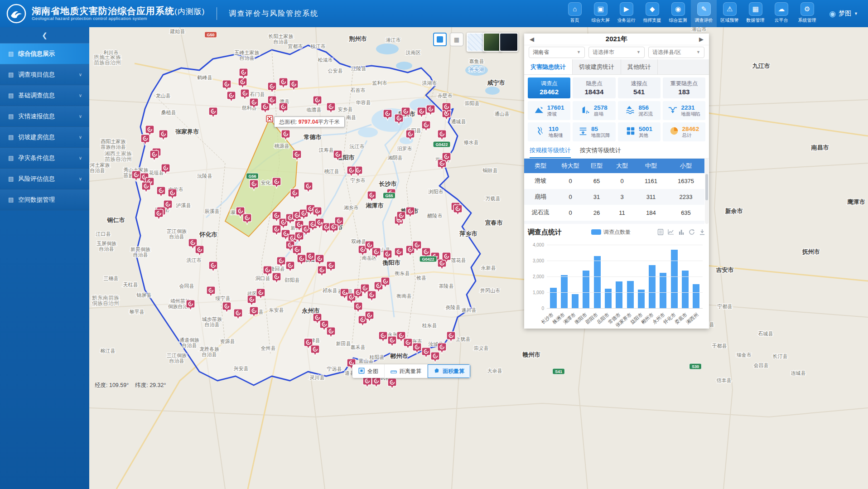 This screenshot has height=489, width=868. I want to click on layer-grid-button: ▦, so click(457, 39).